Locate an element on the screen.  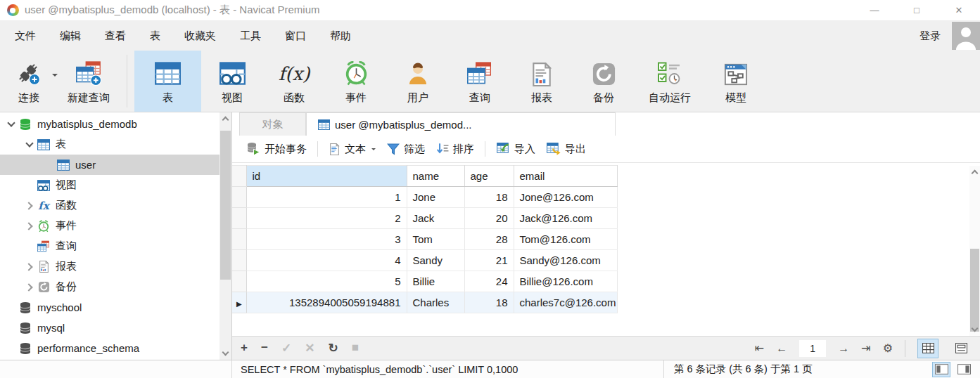
tab-user-table: user @mybatisplus_demod... is located at coordinates (461, 124).